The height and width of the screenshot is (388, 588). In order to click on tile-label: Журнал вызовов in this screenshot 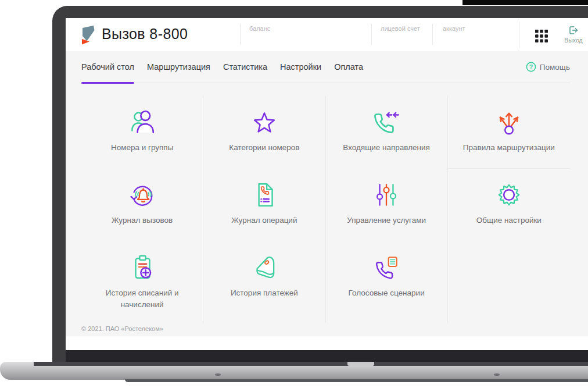, I will do `click(142, 220)`.